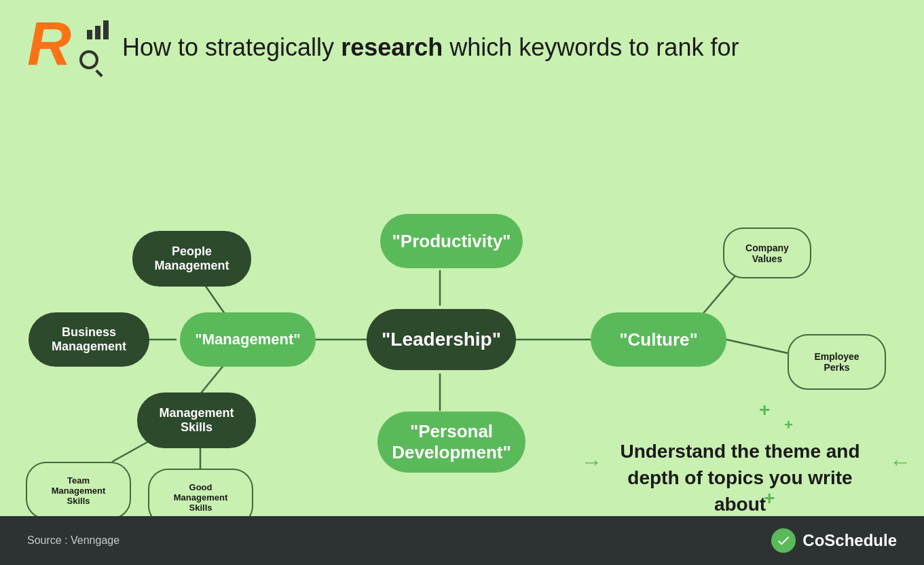 The image size is (924, 565). Describe the element at coordinates (451, 442) in the screenshot. I see `personal-development-node: "Personal Development"` at that location.